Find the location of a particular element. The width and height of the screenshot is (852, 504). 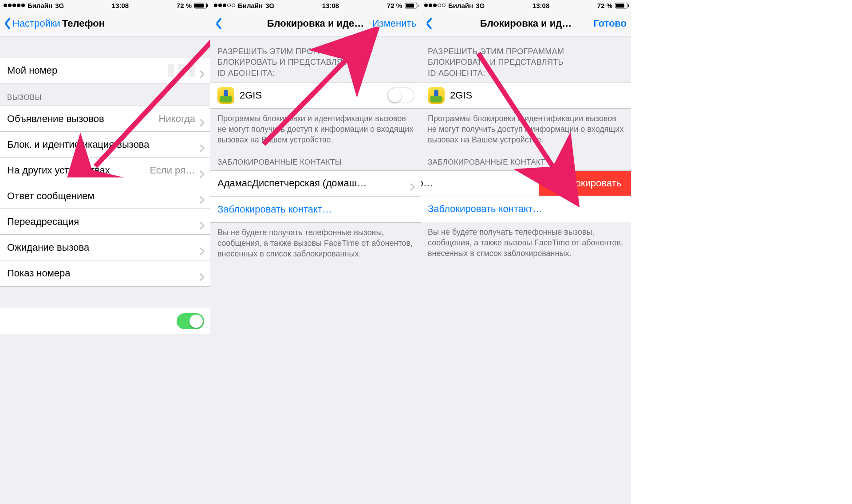

cell-caller-id: Показ номера is located at coordinates (105, 273).